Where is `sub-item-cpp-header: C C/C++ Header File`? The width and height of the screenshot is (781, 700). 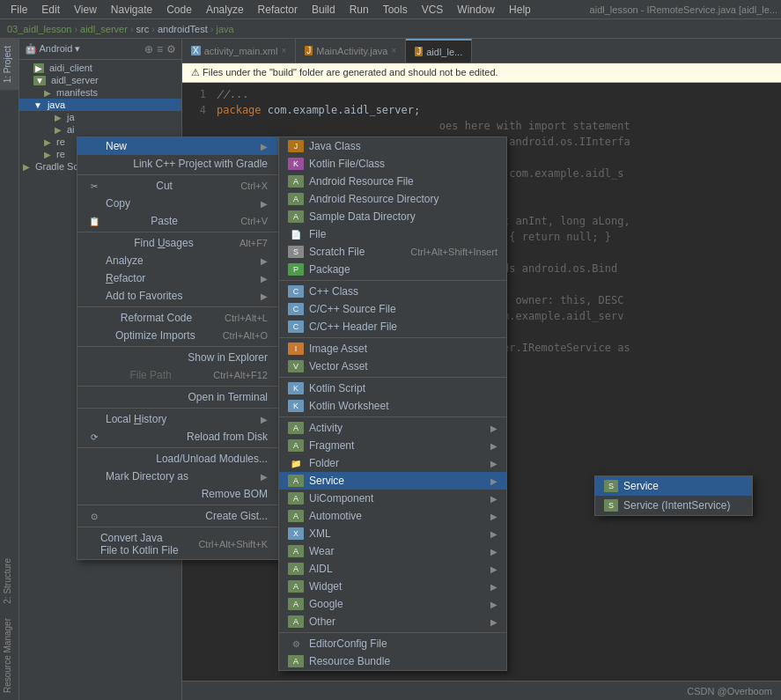
sub-item-cpp-header: C C/C++ Header File is located at coordinates (393, 327).